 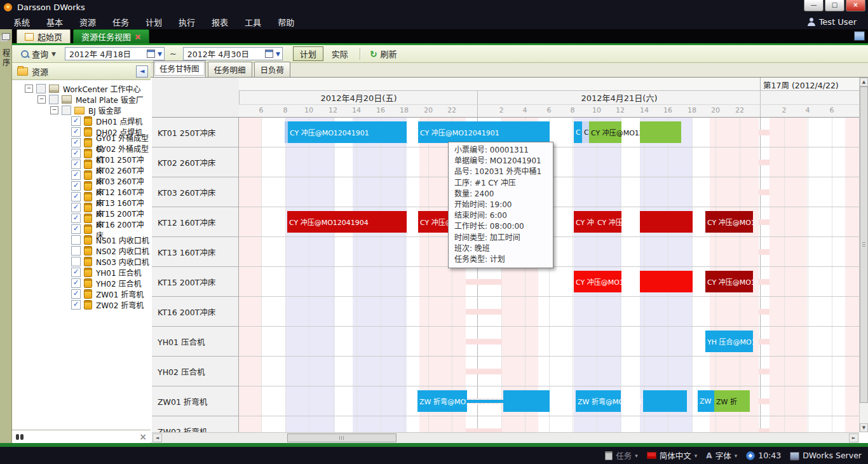 What do you see at coordinates (308, 53) in the screenshot?
I see `plan-toggle-button: 计划` at bounding box center [308, 53].